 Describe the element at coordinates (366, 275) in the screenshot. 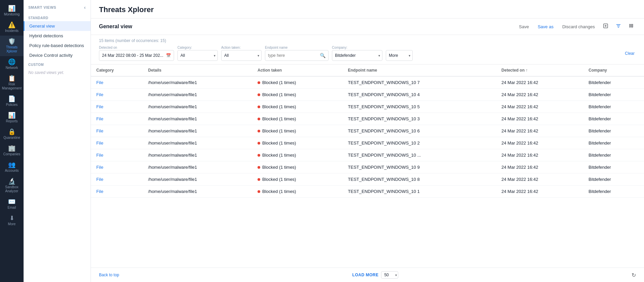

I see `load-more-button: LOAD MORE` at that location.